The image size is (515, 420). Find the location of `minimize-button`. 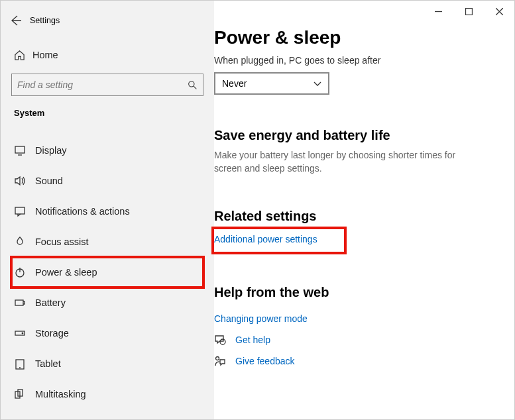

minimize-button is located at coordinates (438, 11).